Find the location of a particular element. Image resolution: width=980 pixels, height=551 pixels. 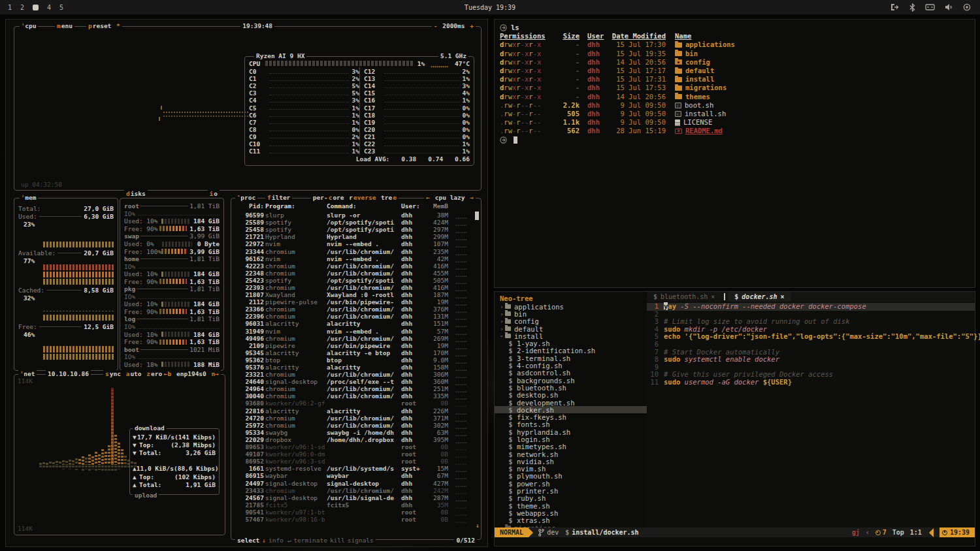

tree-item-plymouth.sh: $plymouth.sh is located at coordinates (571, 477).